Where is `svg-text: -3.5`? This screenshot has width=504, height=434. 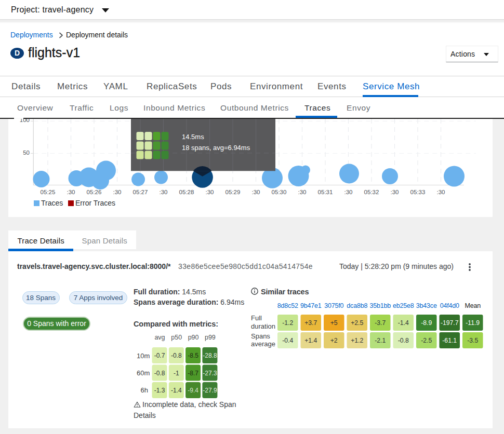
svg-text: -3.5 is located at coordinates (473, 341).